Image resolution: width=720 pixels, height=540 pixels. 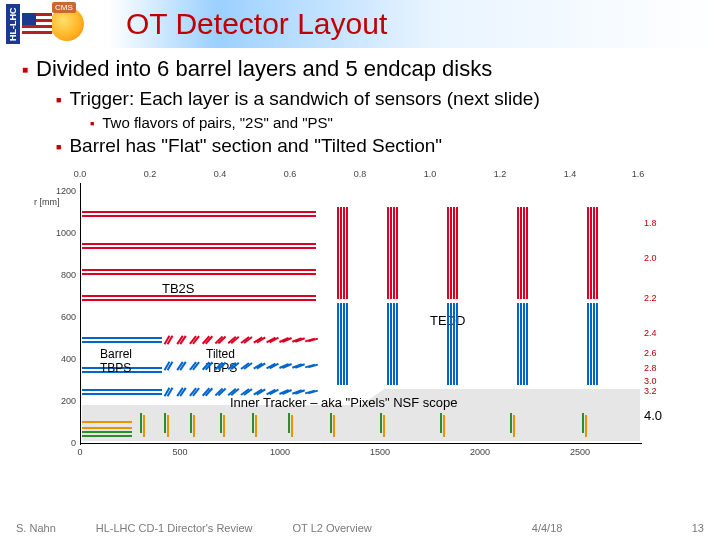 I want to click on logo-block: HL-LHC CMS, so click(x=50, y=24).